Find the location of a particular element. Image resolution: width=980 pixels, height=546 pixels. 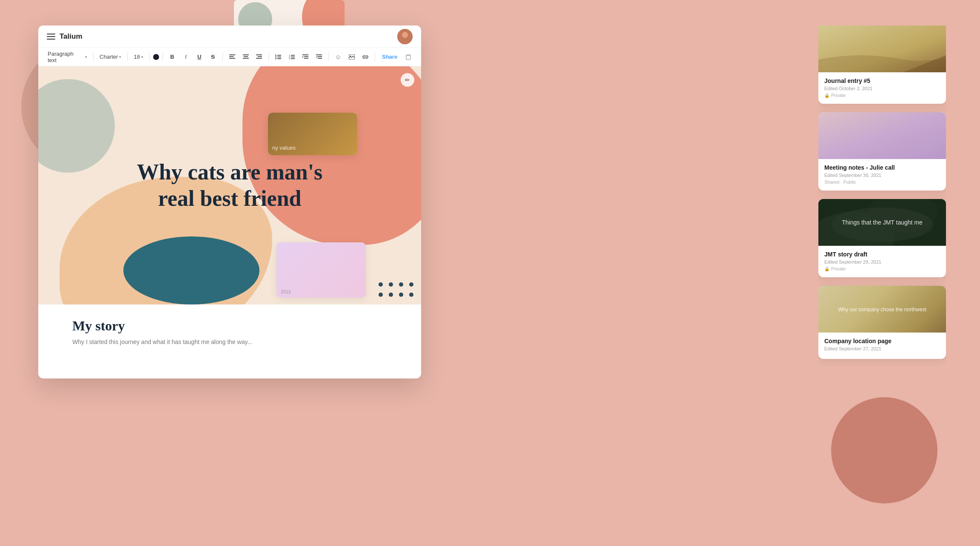

values-card-thumb-text: ny values is located at coordinates (284, 148).